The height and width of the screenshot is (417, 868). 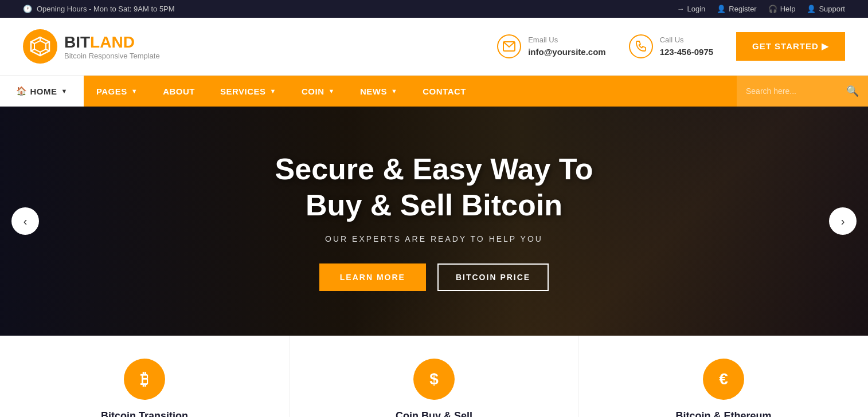 I want to click on feature-card-bitcoin: ₿ Bitcoin Transition, so click(x=144, y=376).